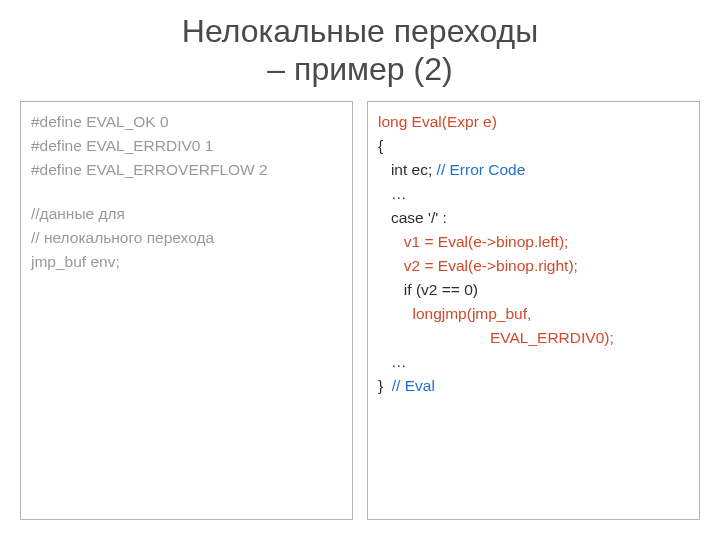  What do you see at coordinates (534, 386) in the screenshot?
I see `code-line: } // Eval` at bounding box center [534, 386].